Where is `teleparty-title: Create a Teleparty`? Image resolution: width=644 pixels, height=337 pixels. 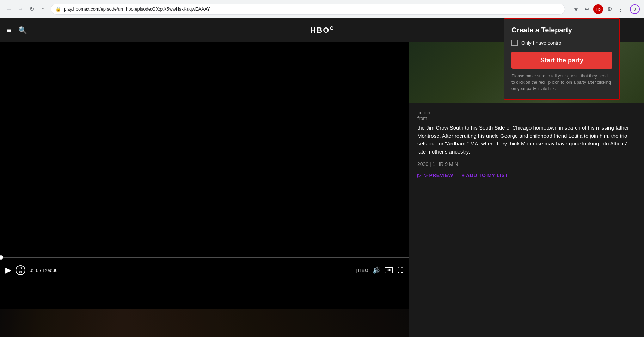
teleparty-title: Create a Teleparty is located at coordinates (562, 30).